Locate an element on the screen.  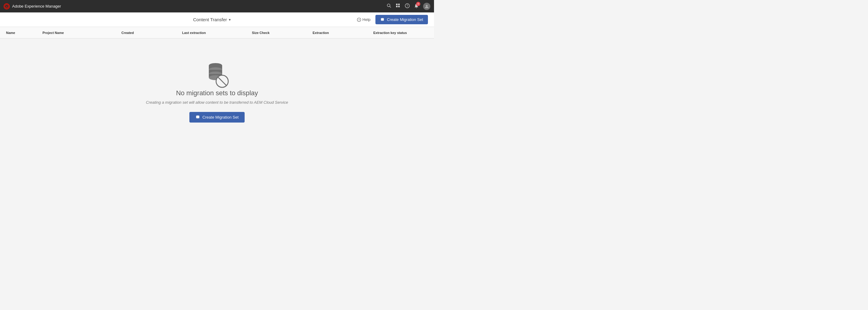
app-title: Adobe Experience Manager is located at coordinates (36, 6).